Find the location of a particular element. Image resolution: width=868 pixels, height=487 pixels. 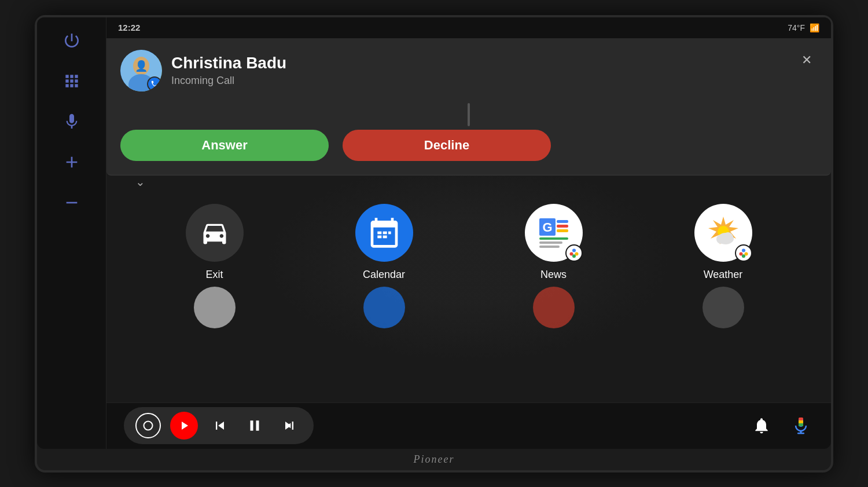

phone-icon is located at coordinates (155, 84).